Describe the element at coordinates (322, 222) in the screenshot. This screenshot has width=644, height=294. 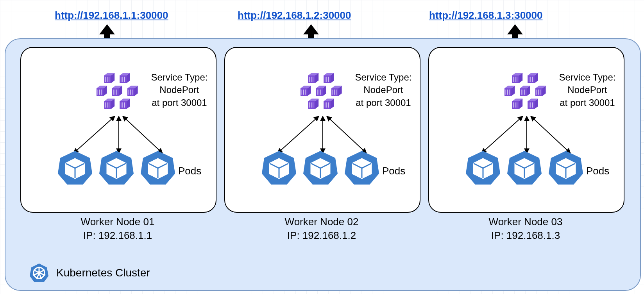
I see `worker-node-2-name: Worker Node 02` at that location.